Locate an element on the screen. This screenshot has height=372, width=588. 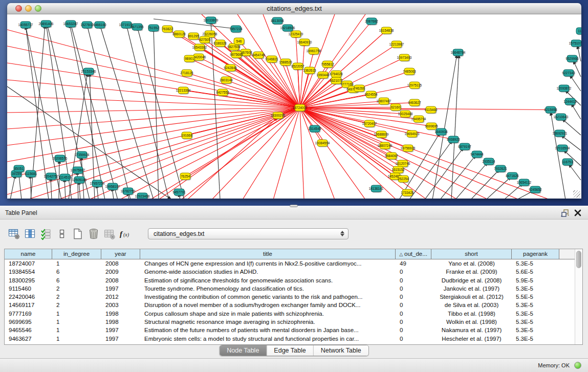
delete-table-button is located at coordinates (110, 234).